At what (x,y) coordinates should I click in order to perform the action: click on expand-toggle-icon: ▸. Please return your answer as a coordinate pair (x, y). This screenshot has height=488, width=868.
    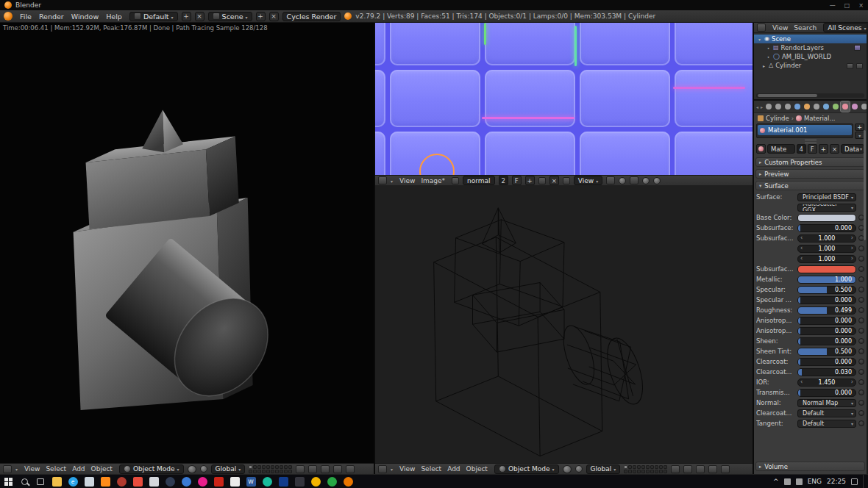
    Looking at the image, I should click on (764, 66).